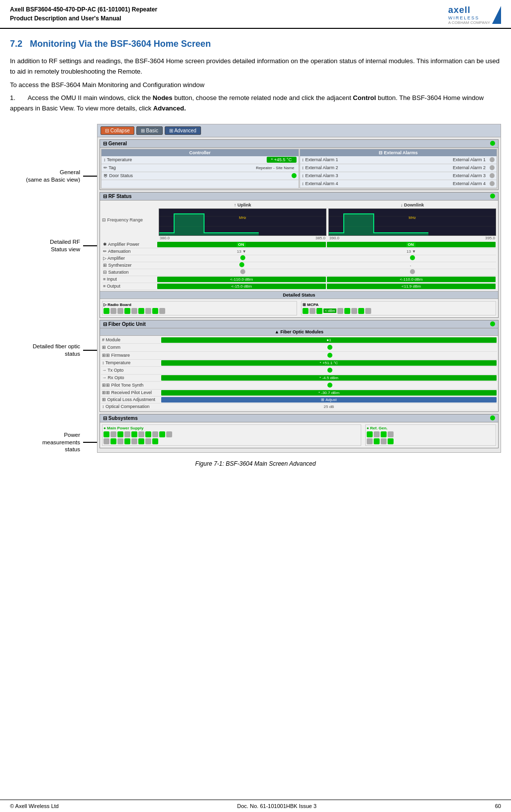 The image size is (511, 812). What do you see at coordinates (299, 371) in the screenshot?
I see `fiber-tx-row: → Tx Opto` at bounding box center [299, 371].